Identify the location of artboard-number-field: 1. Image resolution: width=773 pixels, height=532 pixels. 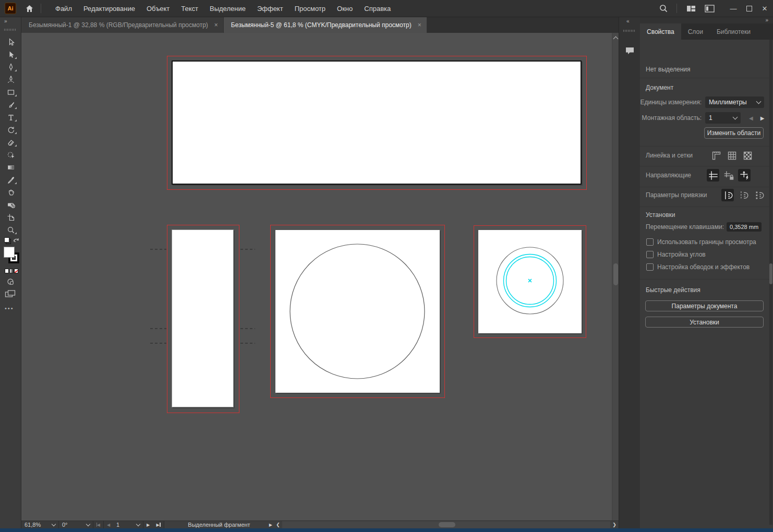
(128, 525).